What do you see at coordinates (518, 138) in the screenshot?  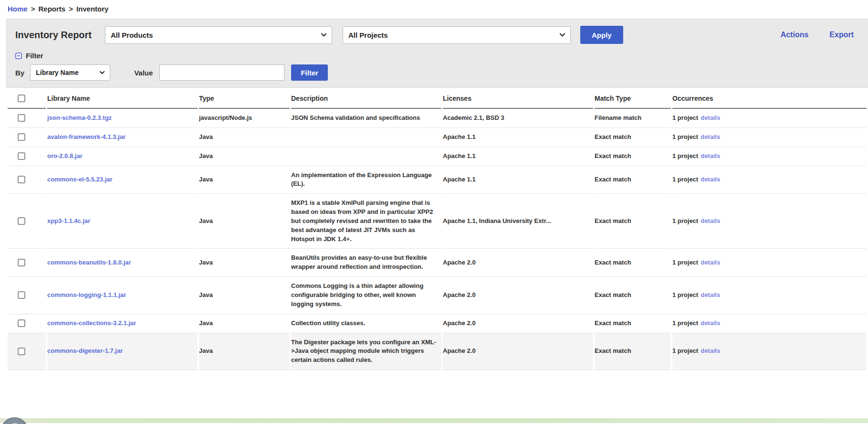 I see `licenses-cell: Apache 1.1` at bounding box center [518, 138].